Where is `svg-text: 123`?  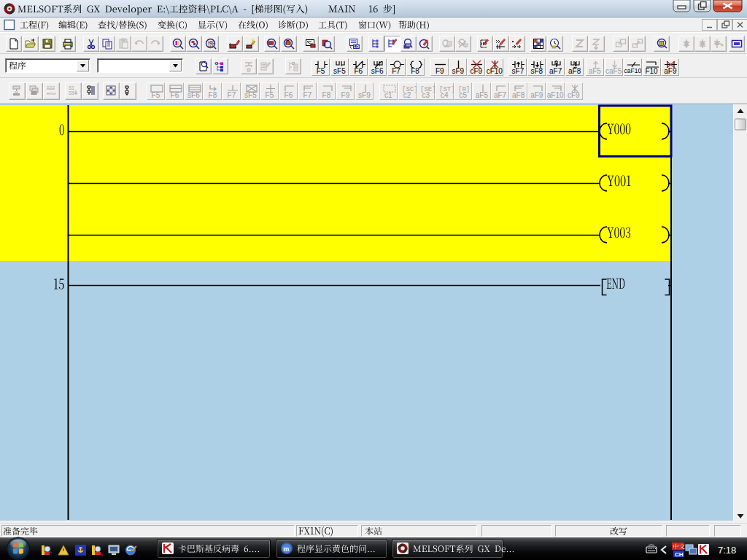 svg-text: 123 is located at coordinates (211, 45).